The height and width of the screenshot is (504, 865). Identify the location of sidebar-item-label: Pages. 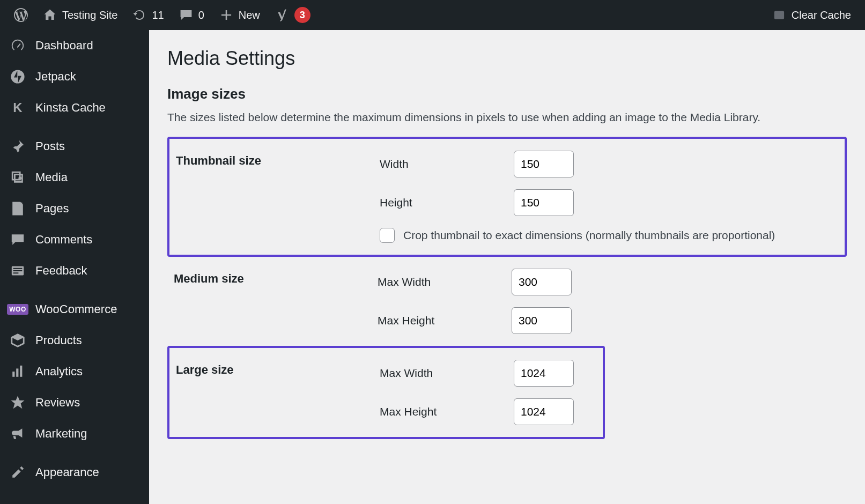
(52, 209).